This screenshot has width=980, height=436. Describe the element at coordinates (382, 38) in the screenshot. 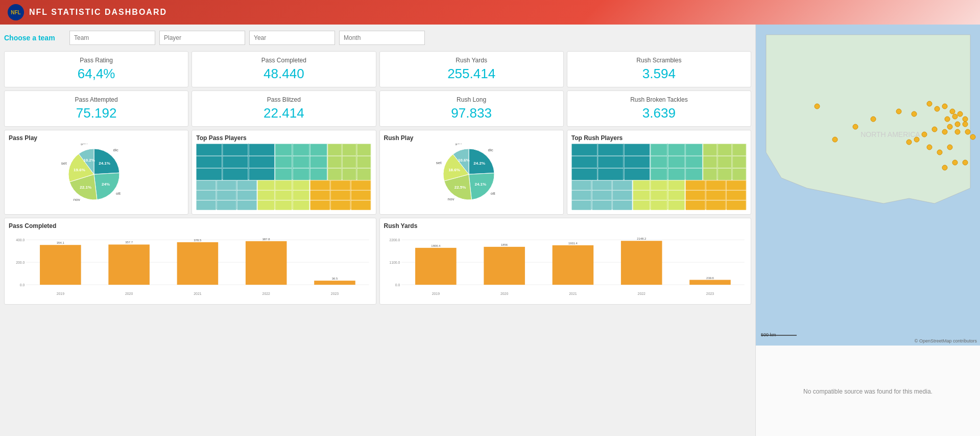

I see `month-input` at that location.